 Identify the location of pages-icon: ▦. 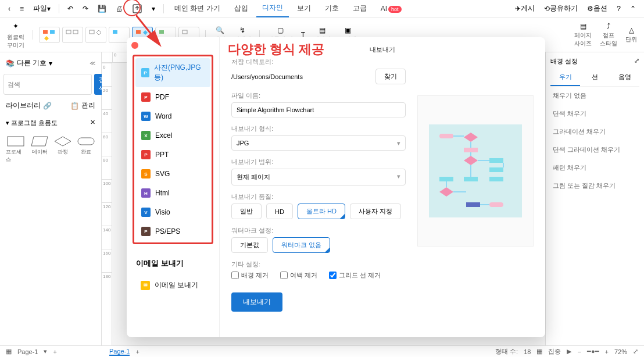
(9, 351).